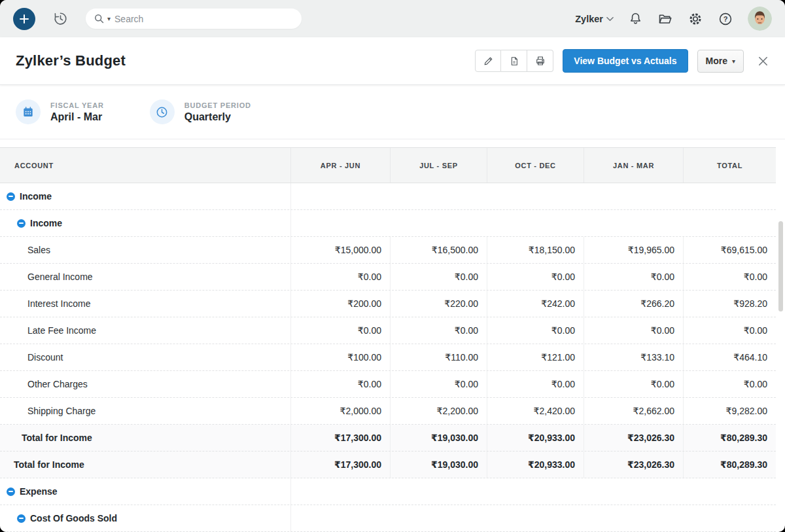 The width and height of the screenshot is (785, 532). What do you see at coordinates (636, 18) in the screenshot?
I see `notifications-button` at bounding box center [636, 18].